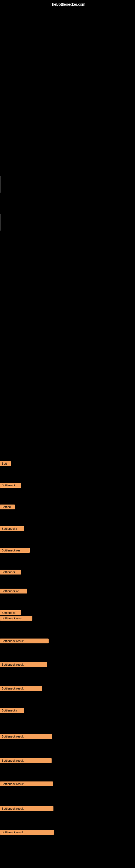  I want to click on bottleneck-label-early-4: Bottleneck res, so click(15, 551).